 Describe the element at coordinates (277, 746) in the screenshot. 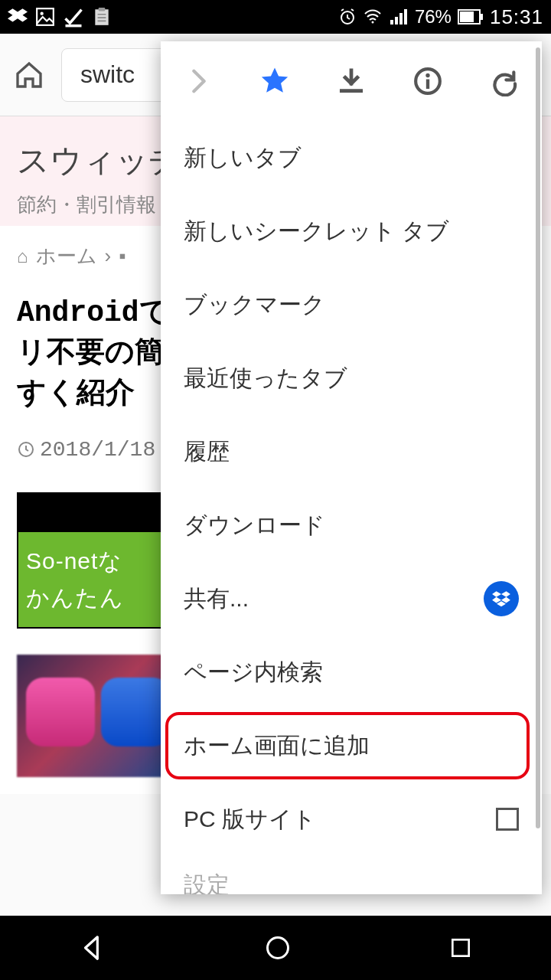

I see `menu-item-label: ホーム画面に追加` at that location.